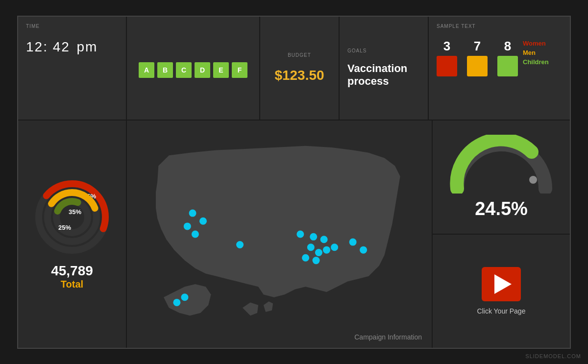 The height and width of the screenshot is (364, 588). Describe the element at coordinates (193, 68) in the screenshot. I see `alphabet-card: A B C D E F` at that location.